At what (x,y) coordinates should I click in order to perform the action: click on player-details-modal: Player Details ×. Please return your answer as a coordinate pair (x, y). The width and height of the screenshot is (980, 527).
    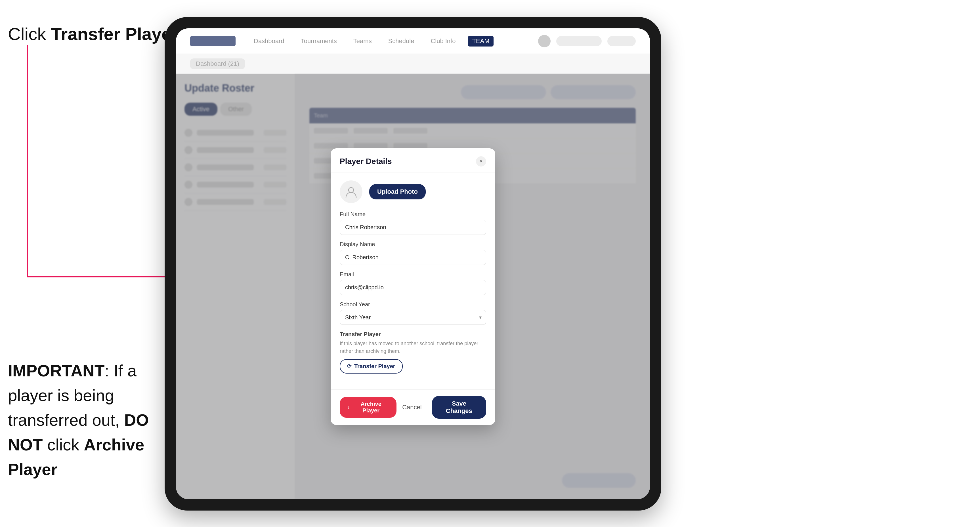
    Looking at the image, I should click on (413, 287).